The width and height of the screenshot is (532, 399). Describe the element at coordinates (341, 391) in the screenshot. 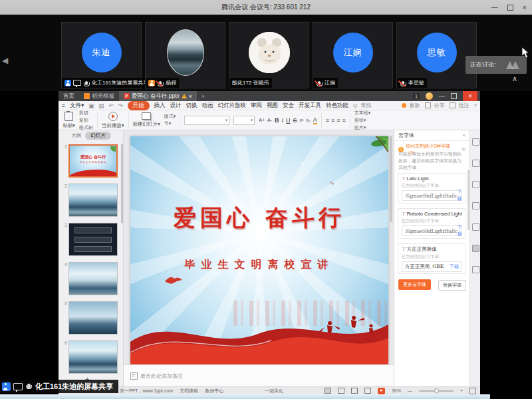

I see `sorter-view-icon` at that location.